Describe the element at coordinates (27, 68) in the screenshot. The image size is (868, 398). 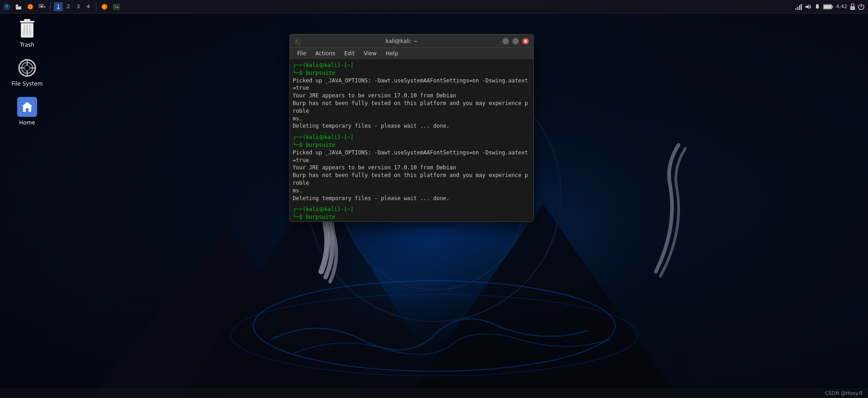
I see `filesystem-svg` at that location.